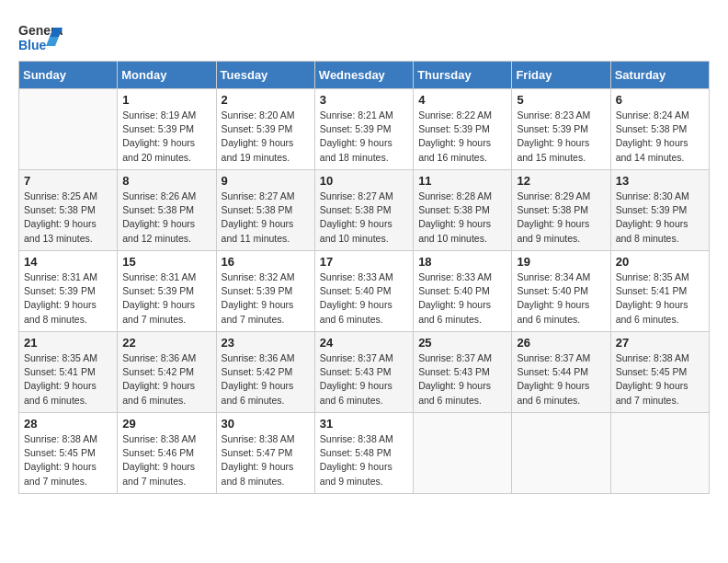  Describe the element at coordinates (166, 99) in the screenshot. I see `day-number: 1` at that location.